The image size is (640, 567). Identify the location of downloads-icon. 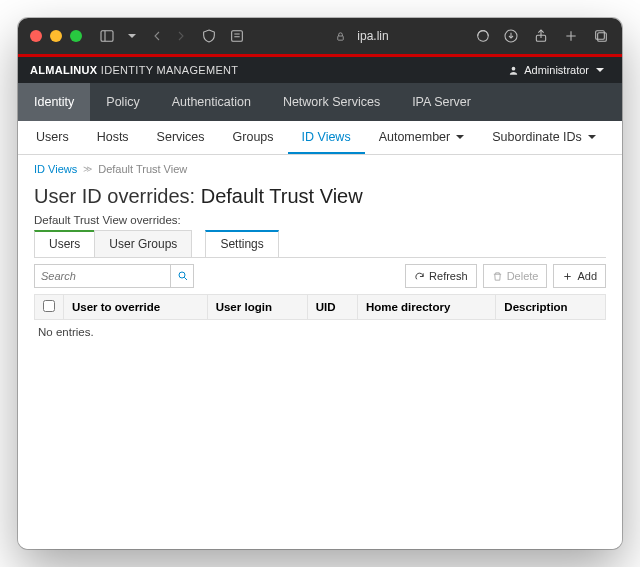
(511, 36).